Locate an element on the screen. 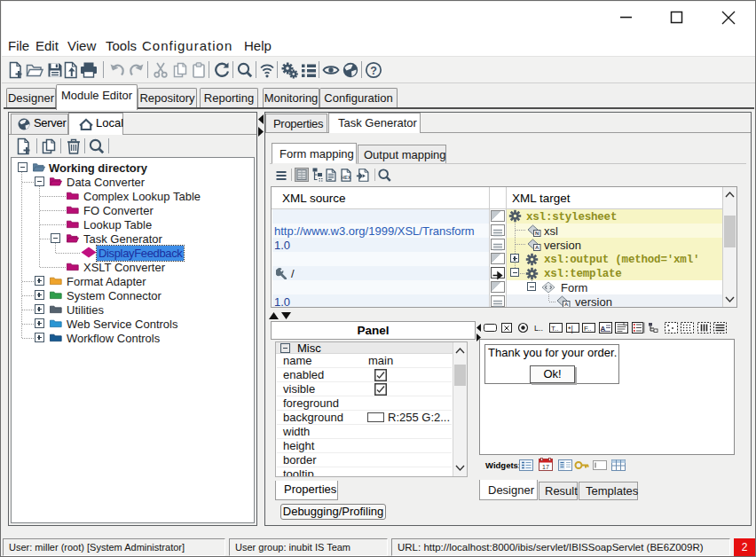 The height and width of the screenshot is (557, 756). svg-text: F.. is located at coordinates (587, 328).